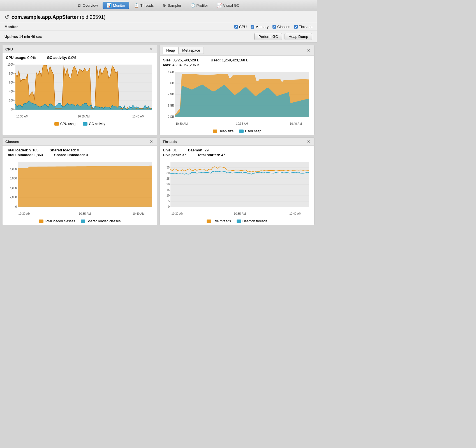 The width and height of the screenshot is (476, 448). What do you see at coordinates (237, 90) in the screenshot?
I see `heap-panel: Heap Metaspace ✕ Size: 3,725,590,528 B U…` at bounding box center [237, 90].